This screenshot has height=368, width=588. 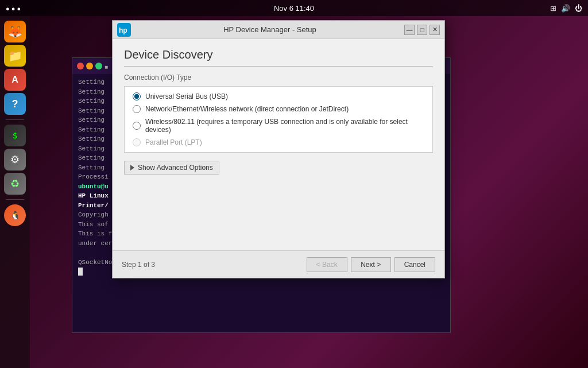 I want to click on radio-network-option: Network/Ethernet/Wireless network (direc…, so click(x=278, y=109).